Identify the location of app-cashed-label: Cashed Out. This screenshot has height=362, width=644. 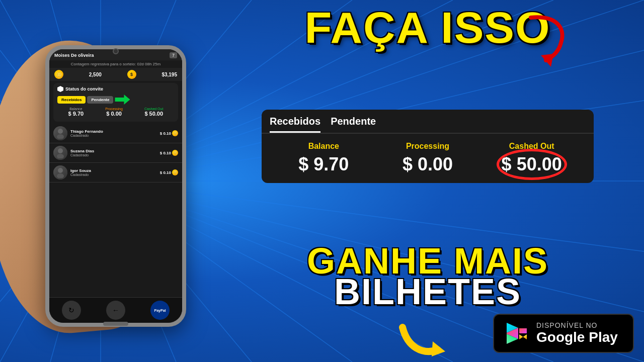
(531, 146).